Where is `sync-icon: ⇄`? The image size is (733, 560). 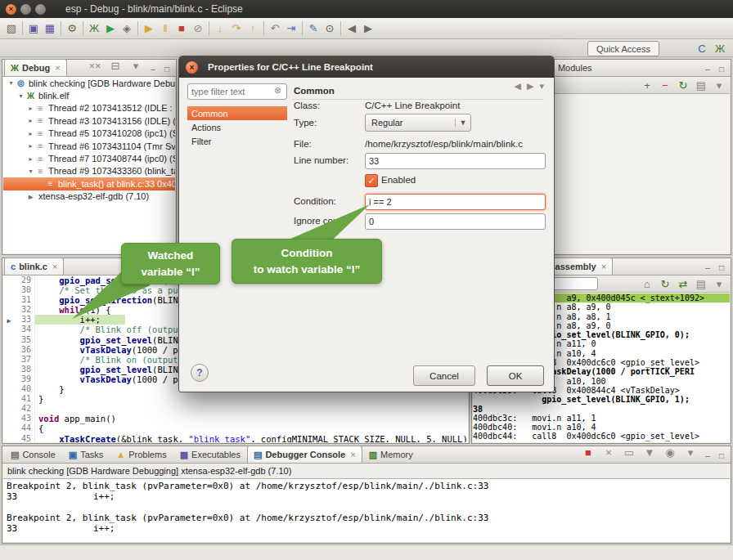 sync-icon: ⇄ is located at coordinates (683, 284).